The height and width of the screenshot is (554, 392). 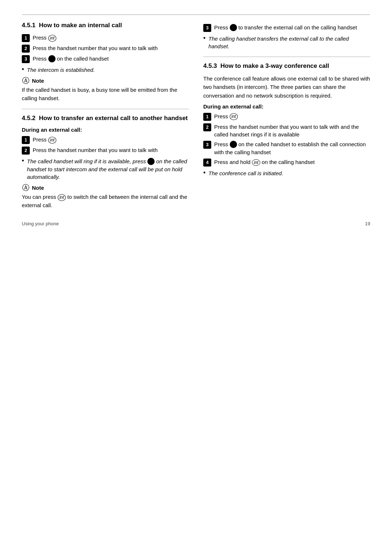 What do you see at coordinates (368, 223) in the screenshot?
I see `footer-right: 19` at bounding box center [368, 223].